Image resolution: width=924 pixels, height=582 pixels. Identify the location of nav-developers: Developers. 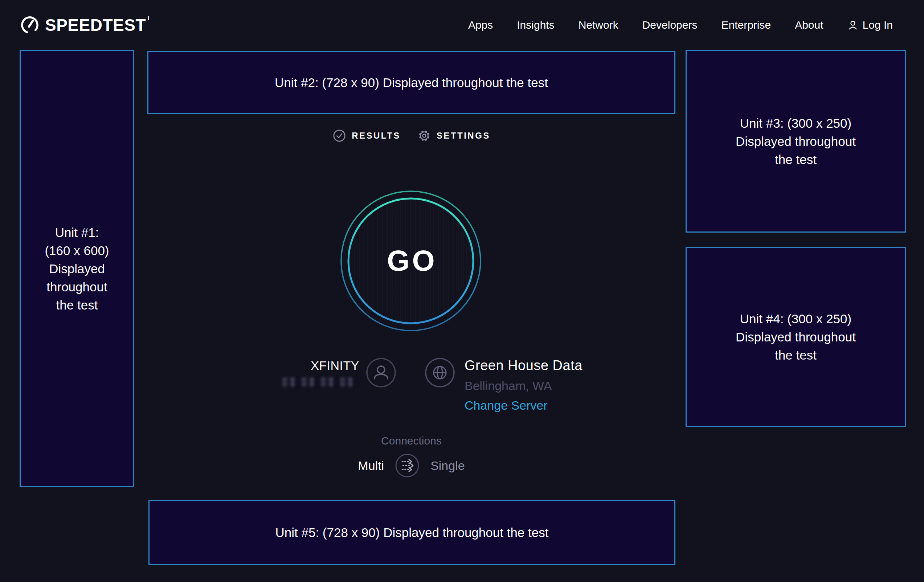
(670, 25).